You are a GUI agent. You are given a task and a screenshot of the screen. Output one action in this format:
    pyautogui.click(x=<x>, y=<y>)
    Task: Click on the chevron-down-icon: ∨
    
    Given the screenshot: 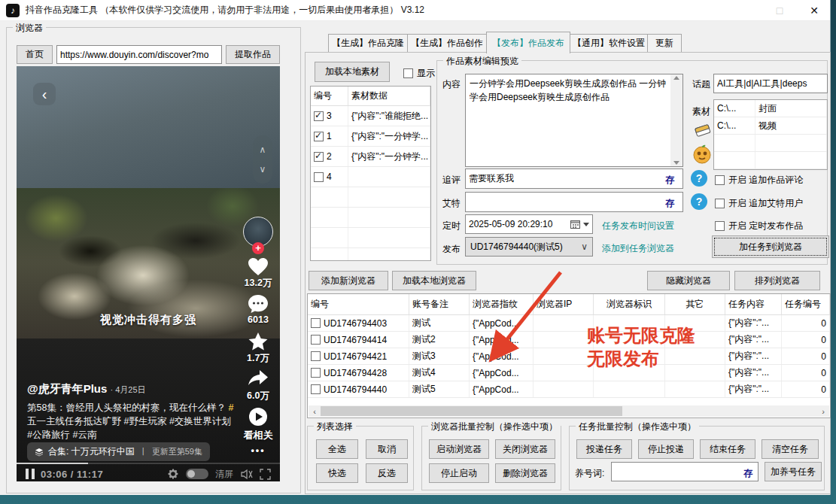 What is the action you would take?
    pyautogui.click(x=263, y=169)
    